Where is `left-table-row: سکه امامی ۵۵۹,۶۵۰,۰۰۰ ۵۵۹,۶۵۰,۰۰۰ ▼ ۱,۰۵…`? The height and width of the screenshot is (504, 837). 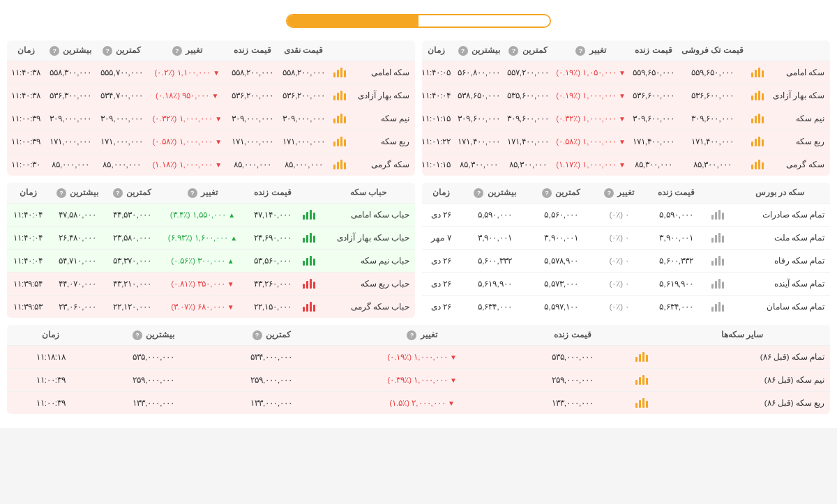 left-table-row: سکه امامی ۵۵۹,۶۵۰,۰۰۰ ۵۵۹,۶۵۰,۰۰۰ ▼ ۱,۰۵… is located at coordinates (626, 72).